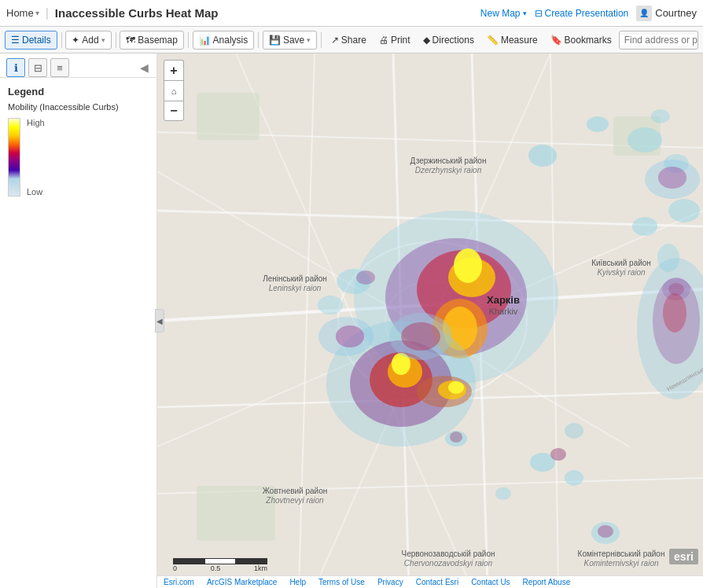  Describe the element at coordinates (36, 157) in the screenshot. I see `gradient-labels: High Low` at that location.